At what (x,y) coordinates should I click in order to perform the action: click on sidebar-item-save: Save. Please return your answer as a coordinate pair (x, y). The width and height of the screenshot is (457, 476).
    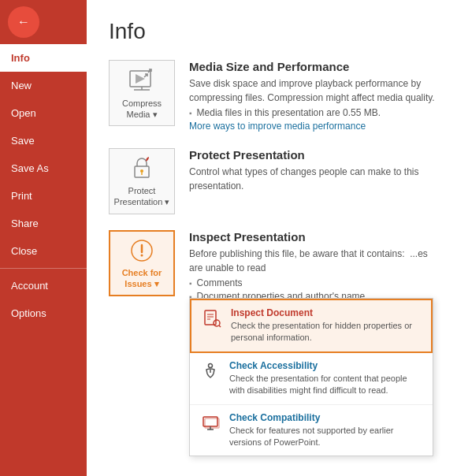
    Looking at the image, I should click on (43, 140).